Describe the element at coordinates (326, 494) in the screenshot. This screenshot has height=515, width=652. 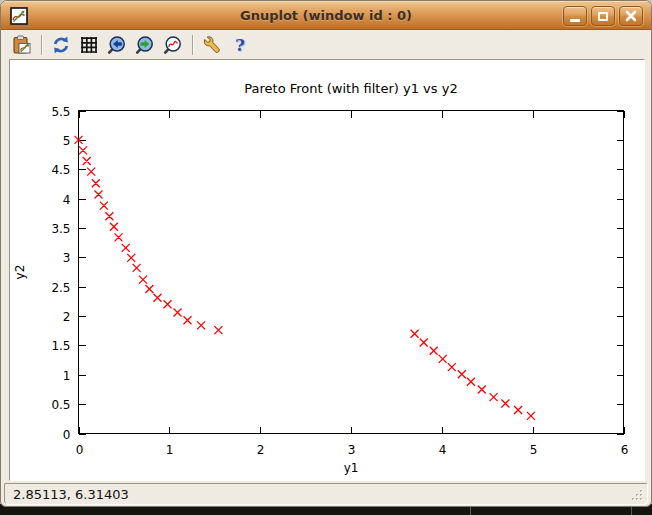
I see `statusbar: 2.85113, 6.31403` at that location.